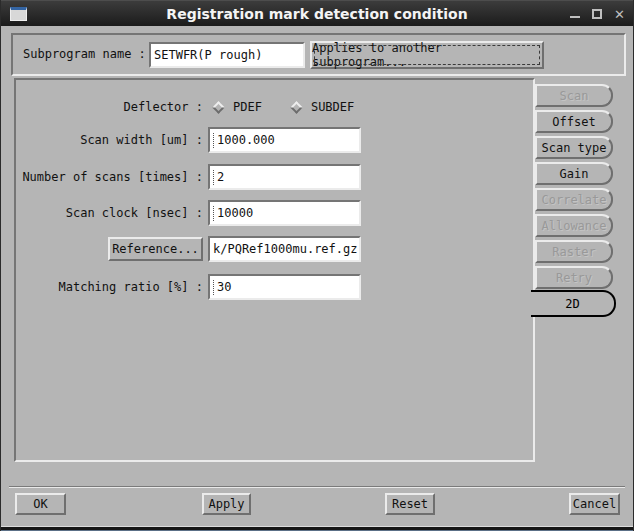 The width and height of the screenshot is (634, 531). Describe the element at coordinates (574, 148) in the screenshot. I see `tab-scan-type: Scan type` at that location.